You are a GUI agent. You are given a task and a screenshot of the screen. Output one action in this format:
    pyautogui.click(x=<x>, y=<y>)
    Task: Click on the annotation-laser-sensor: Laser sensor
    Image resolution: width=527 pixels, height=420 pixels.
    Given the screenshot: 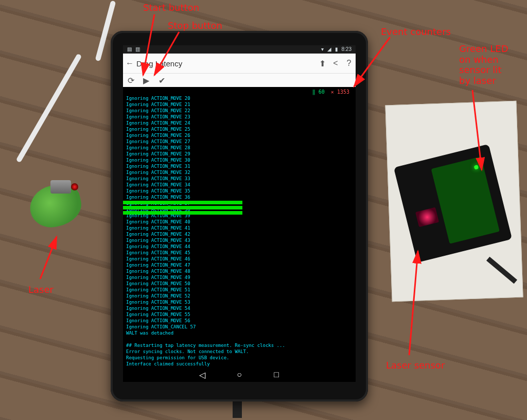 What is the action you would take?
    pyautogui.click(x=415, y=365)
    